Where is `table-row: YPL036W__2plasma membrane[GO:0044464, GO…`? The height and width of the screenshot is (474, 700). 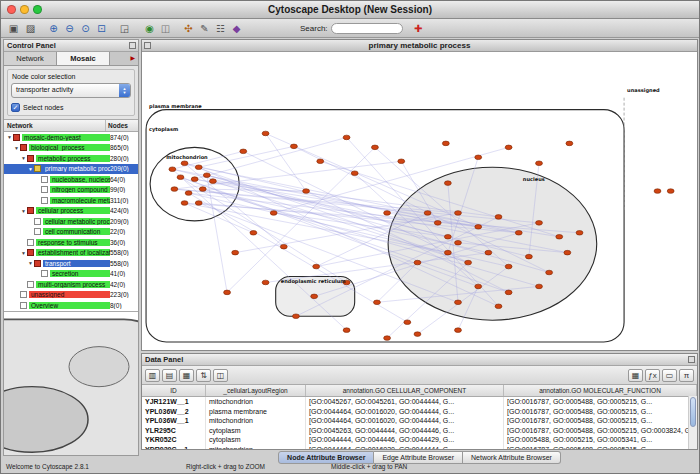 table-row: YPL036W__2plasma membrane[GO:0044464, GO… is located at coordinates (420, 412).